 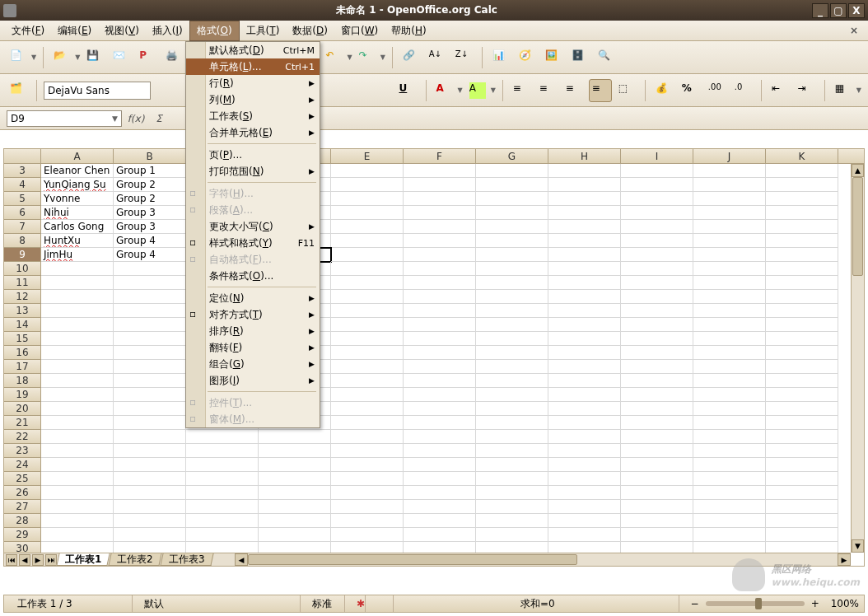 I want to click on align-justify-button: ≡, so click(x=600, y=91).